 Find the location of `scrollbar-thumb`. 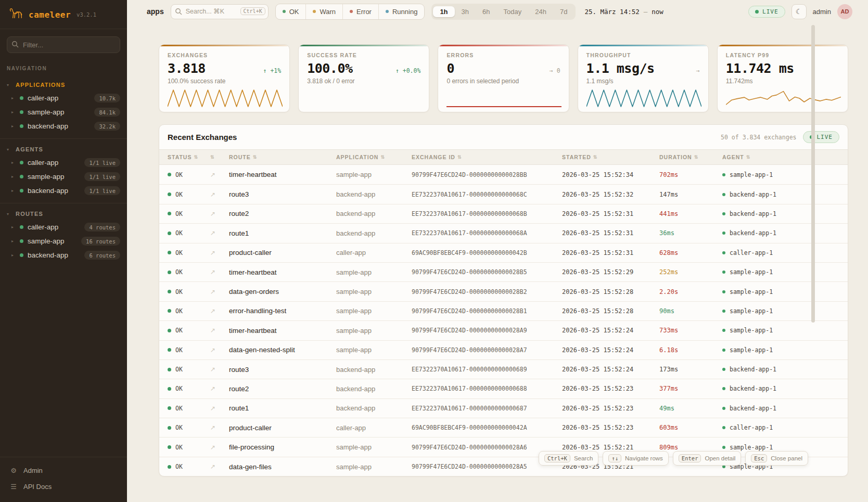

scrollbar-thumb is located at coordinates (813, 174).